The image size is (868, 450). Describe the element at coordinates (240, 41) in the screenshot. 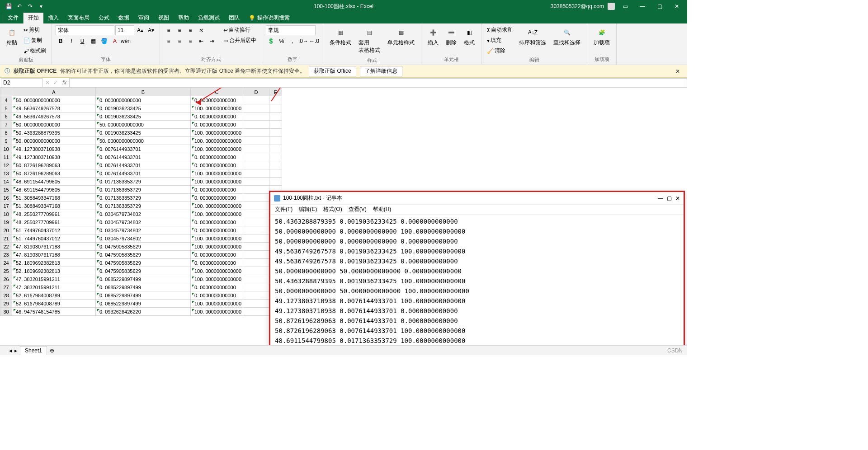

I see `merge-center-button: ▭ 合并后居中` at that location.